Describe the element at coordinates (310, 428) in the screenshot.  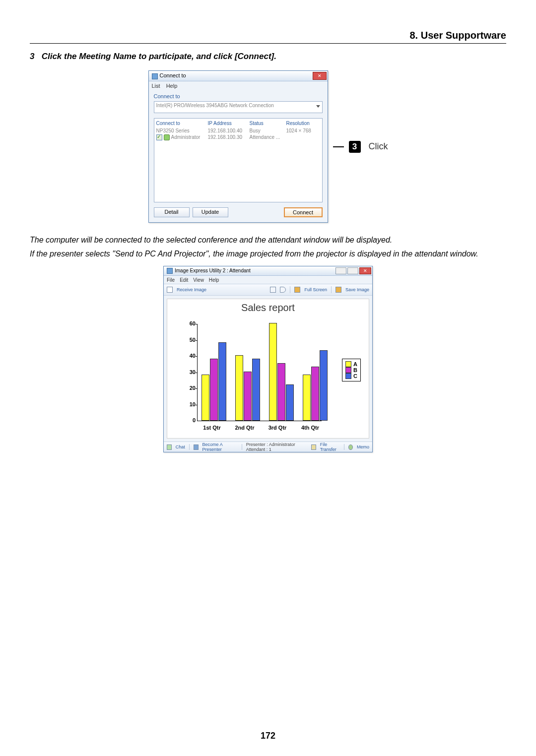
I see `x-tick-label: 4th Qtr` at that location.